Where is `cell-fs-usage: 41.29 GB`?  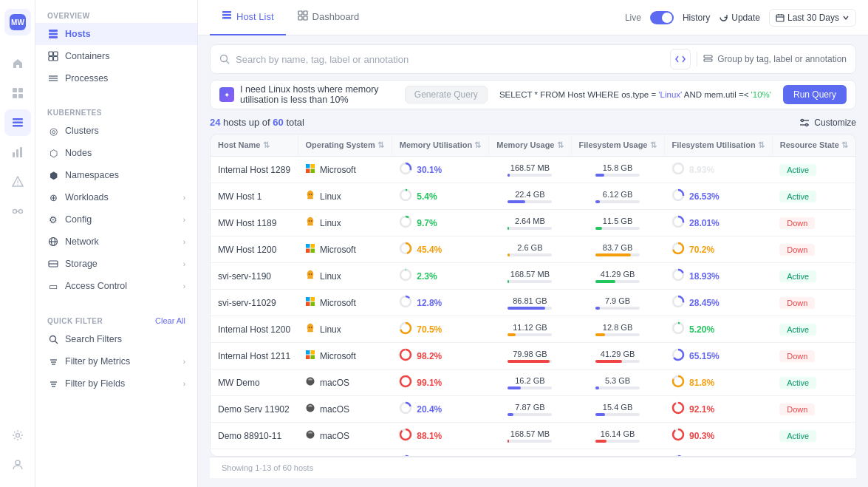
cell-fs-usage: 41.29 GB is located at coordinates (618, 276).